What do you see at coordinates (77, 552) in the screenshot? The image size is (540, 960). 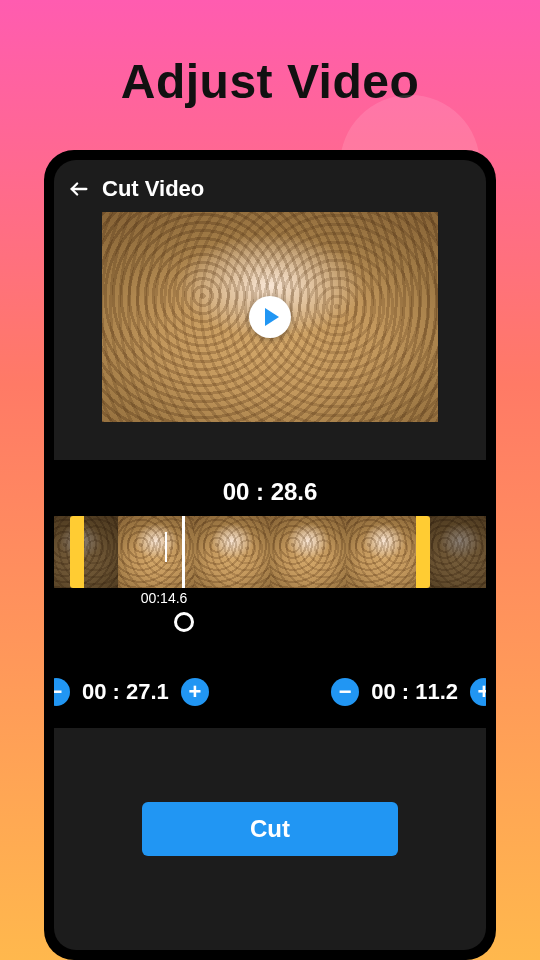 I see `selection-handle-left` at bounding box center [77, 552].